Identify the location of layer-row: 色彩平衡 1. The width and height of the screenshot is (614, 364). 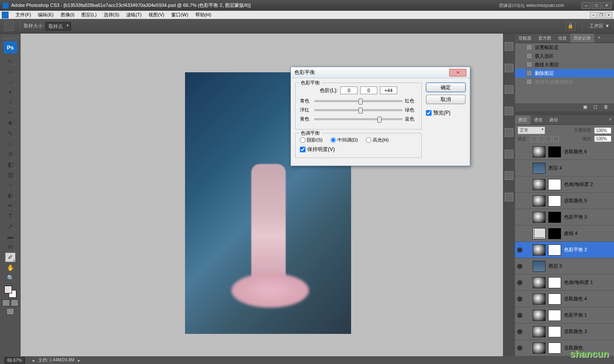
(565, 315).